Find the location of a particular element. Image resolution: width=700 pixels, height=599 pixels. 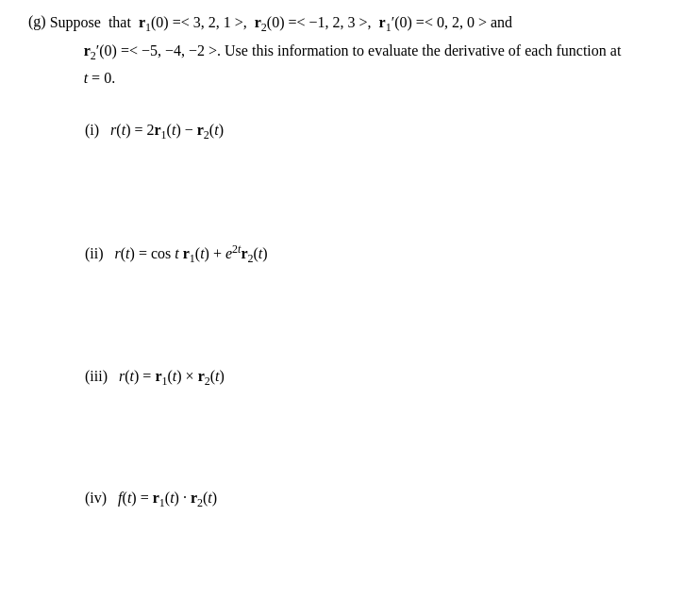

r2-value: r2(0) =< −1, 2, 3 >, is located at coordinates (313, 24).